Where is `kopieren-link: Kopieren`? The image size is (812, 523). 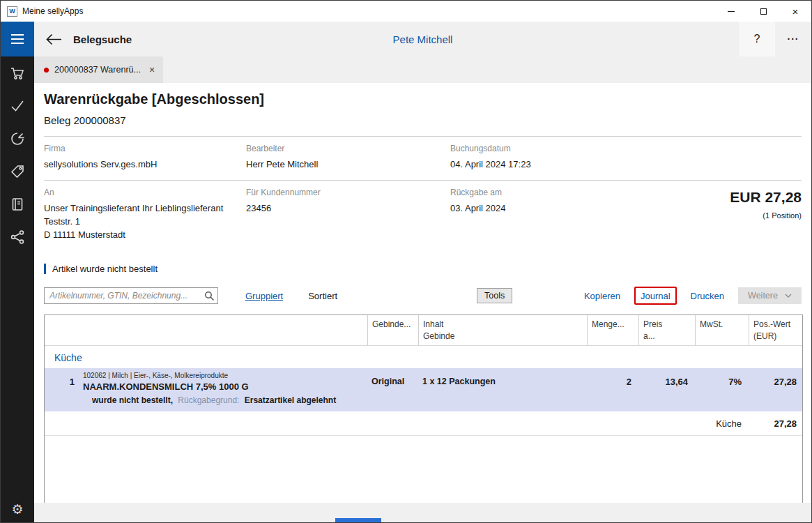
kopieren-link: Kopieren is located at coordinates (602, 296).